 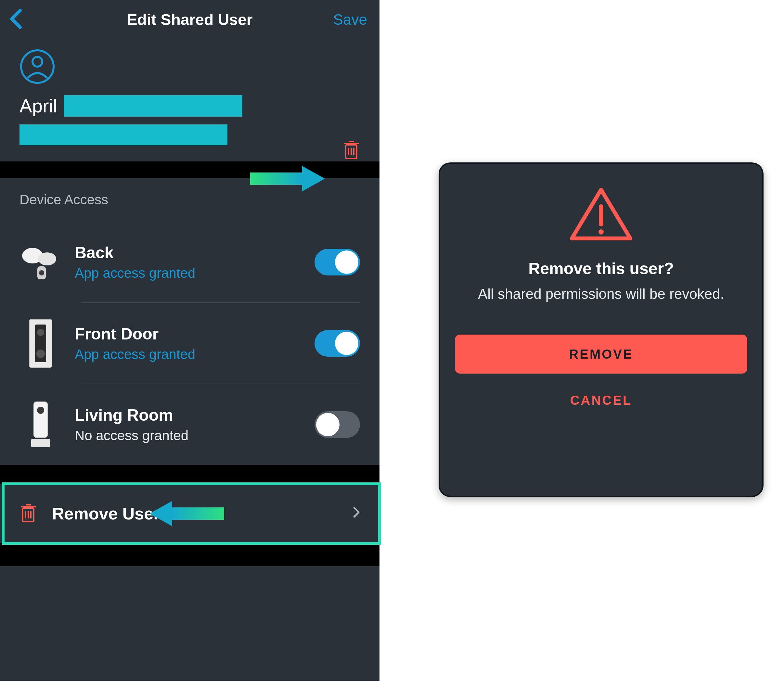 What do you see at coordinates (16, 19) in the screenshot?
I see `chevron-left-icon` at bounding box center [16, 19].